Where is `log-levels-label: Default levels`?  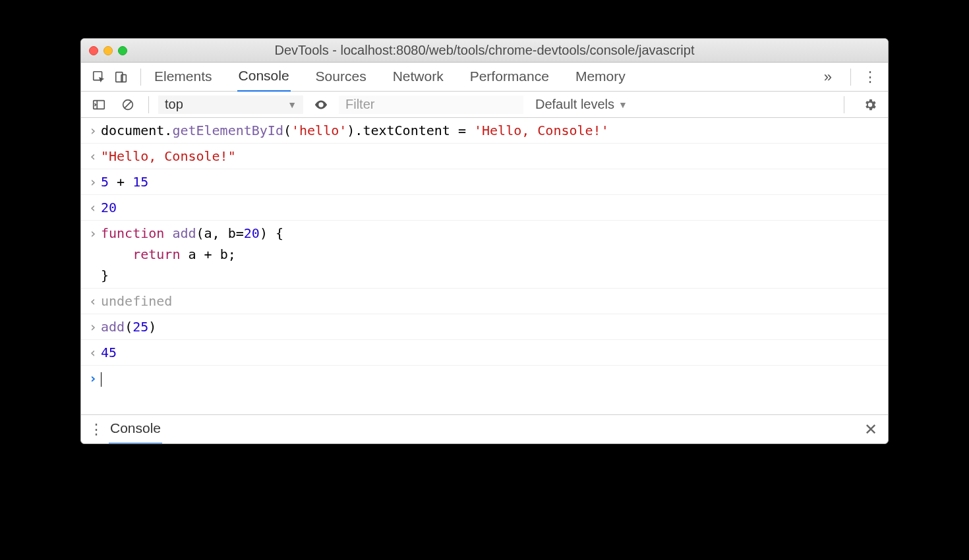 log-levels-label: Default levels is located at coordinates (575, 104).